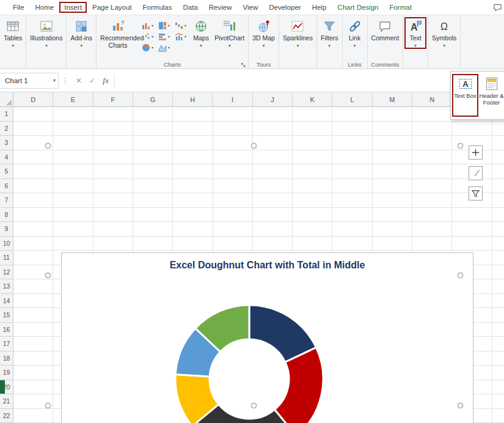  I want to click on ribbon-button-sparklines: Sparklines▾, so click(298, 32).